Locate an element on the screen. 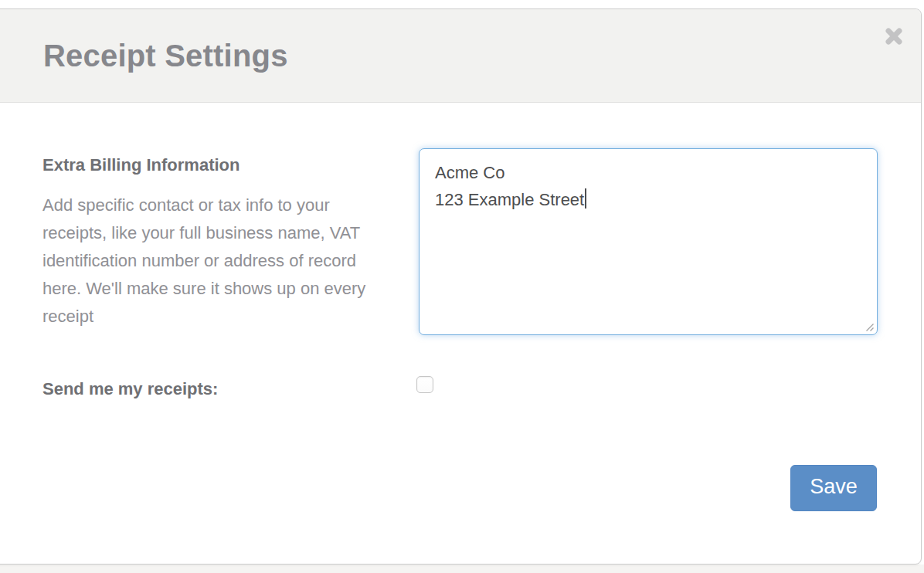  resize-handle-icon is located at coordinates (869, 327).